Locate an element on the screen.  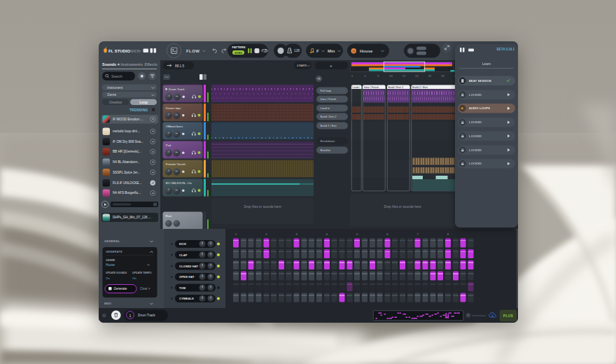
svg-text: 9 is located at coordinates (378, 76).